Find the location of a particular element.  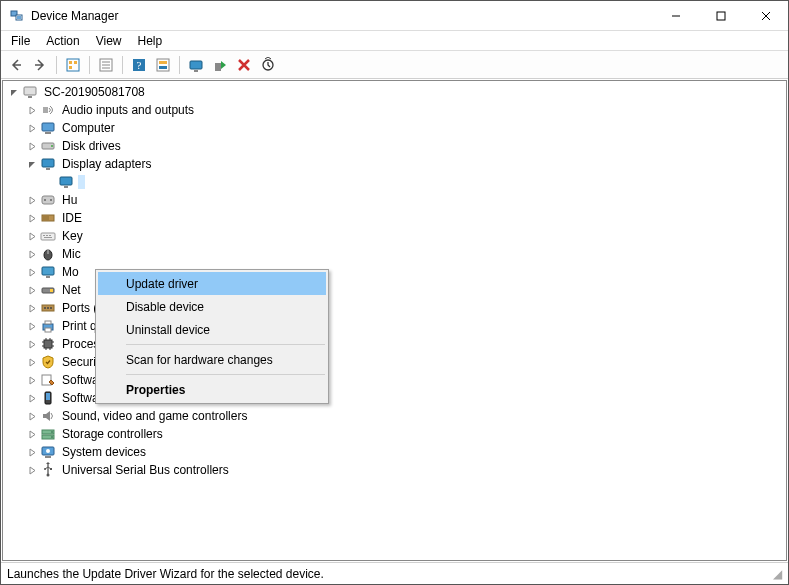

ctx-disable-device: Disable device is located at coordinates (212, 306).